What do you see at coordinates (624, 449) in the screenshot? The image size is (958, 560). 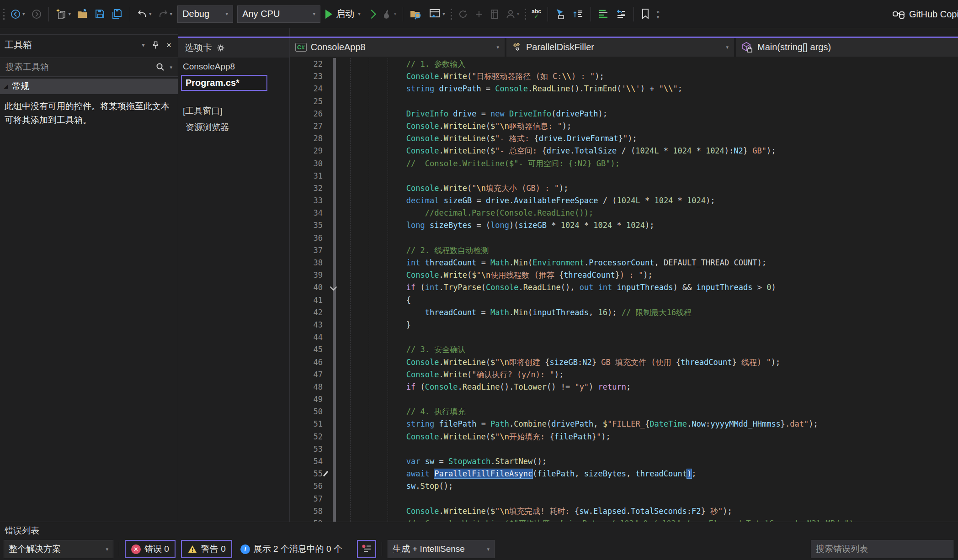 I see `code-line: 53` at bounding box center [624, 449].